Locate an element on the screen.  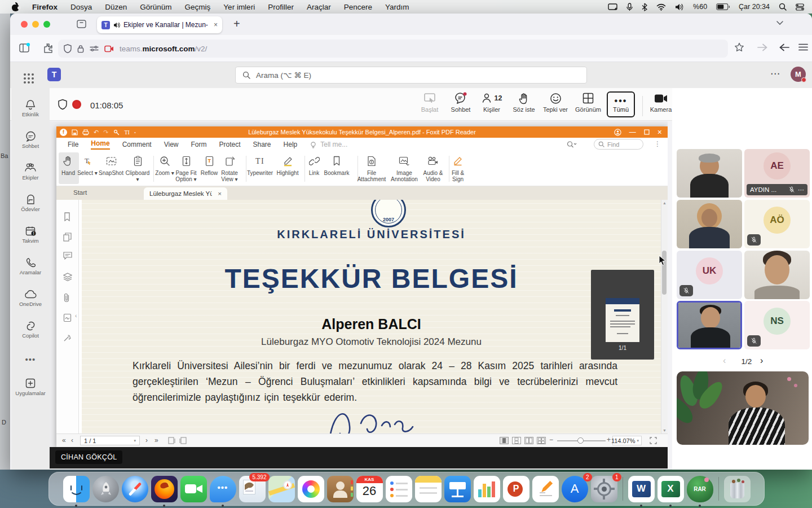
bluetooth-icon is located at coordinates (645, 7).